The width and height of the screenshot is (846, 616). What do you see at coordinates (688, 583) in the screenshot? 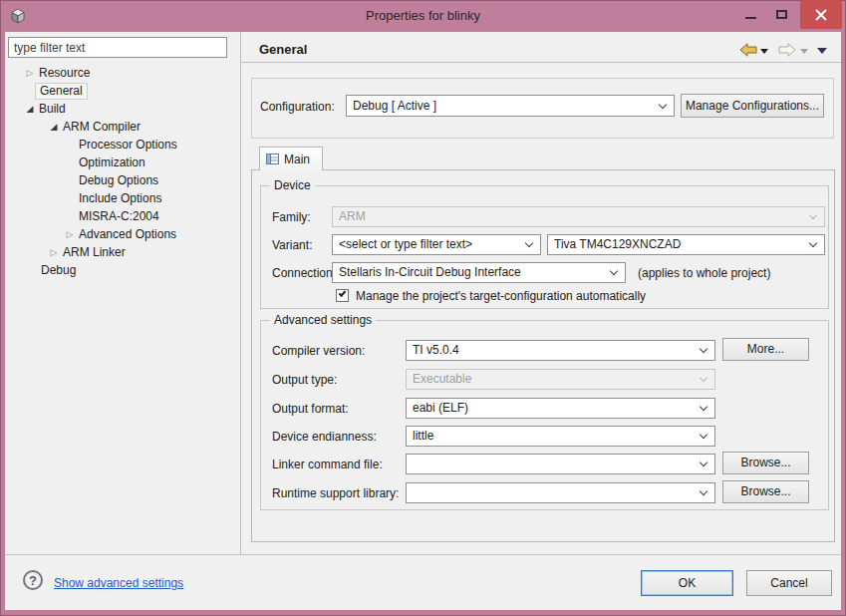
I see `ok-button: OK` at bounding box center [688, 583].